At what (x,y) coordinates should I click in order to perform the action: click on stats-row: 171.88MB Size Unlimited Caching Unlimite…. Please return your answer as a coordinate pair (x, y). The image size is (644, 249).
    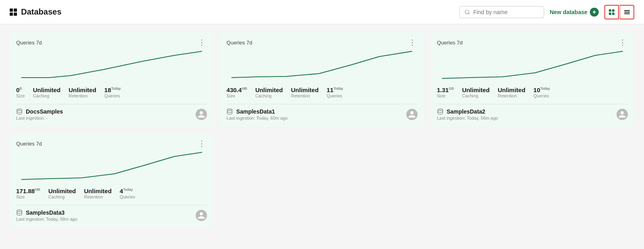
    Looking at the image, I should click on (112, 193).